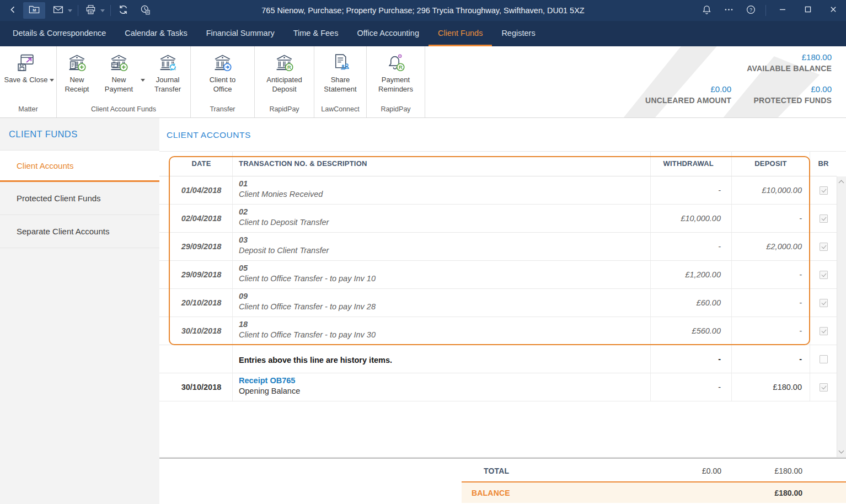  Describe the element at coordinates (842, 317) in the screenshot. I see `vertical-scrollbar` at that location.